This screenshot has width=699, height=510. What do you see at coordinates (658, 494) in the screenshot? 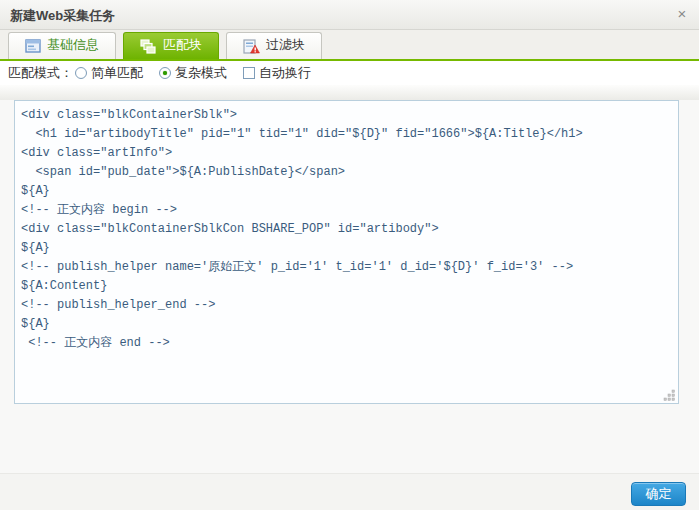
I see `confirm-button: 确定` at bounding box center [658, 494].